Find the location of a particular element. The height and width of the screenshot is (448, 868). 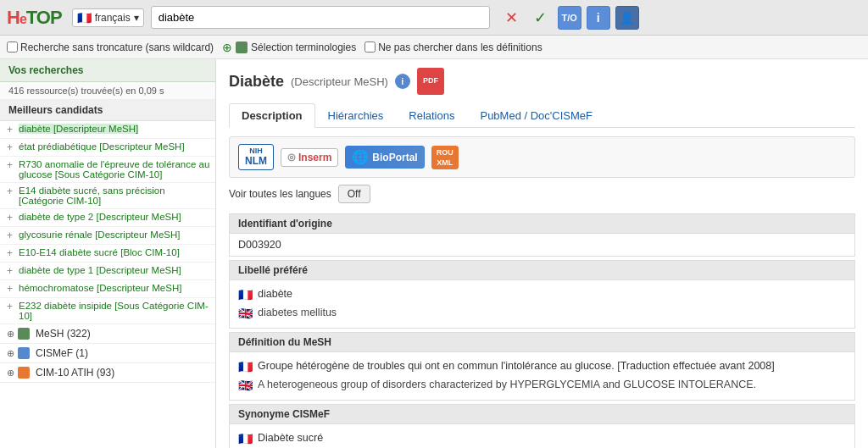

list-item: + R730 anomalie de l'épreuve de toléranc… is located at coordinates (108, 169).